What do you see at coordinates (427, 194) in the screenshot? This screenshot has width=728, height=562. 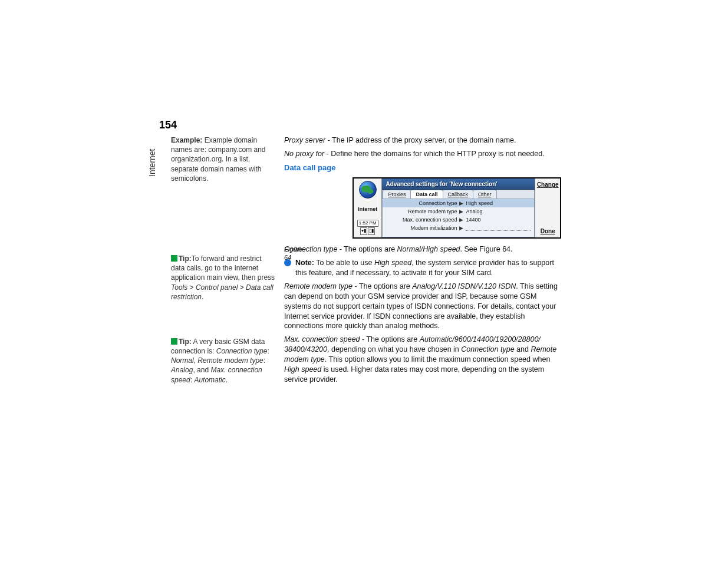 I see `tab-data-call: Data call` at bounding box center [427, 194].